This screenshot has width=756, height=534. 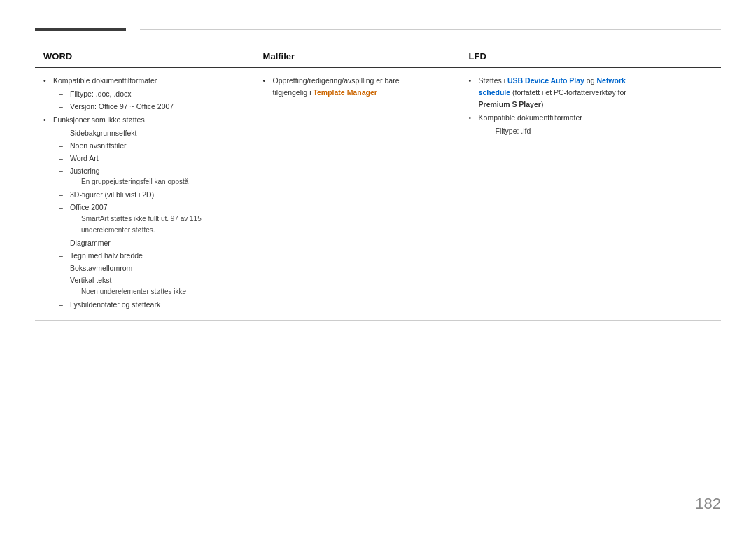 I want to click on page-number: 182, so click(x=708, y=504).